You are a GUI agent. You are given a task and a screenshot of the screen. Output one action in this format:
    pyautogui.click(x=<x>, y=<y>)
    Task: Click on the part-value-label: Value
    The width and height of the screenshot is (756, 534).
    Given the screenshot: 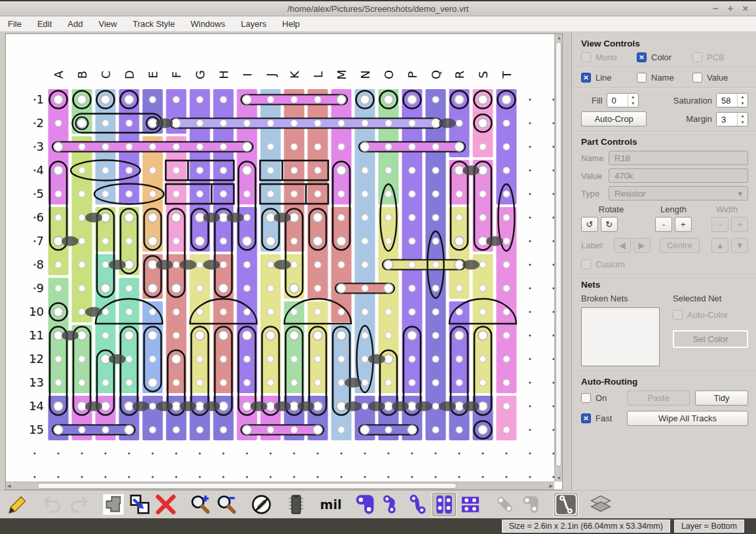 What is the action you would take?
    pyautogui.click(x=595, y=176)
    